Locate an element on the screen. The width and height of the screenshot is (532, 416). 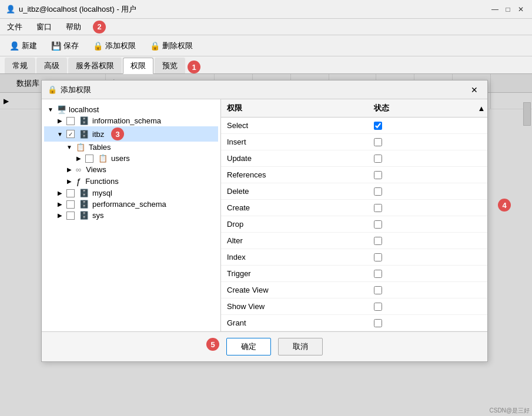
scrollbar is located at coordinates (528, 254).